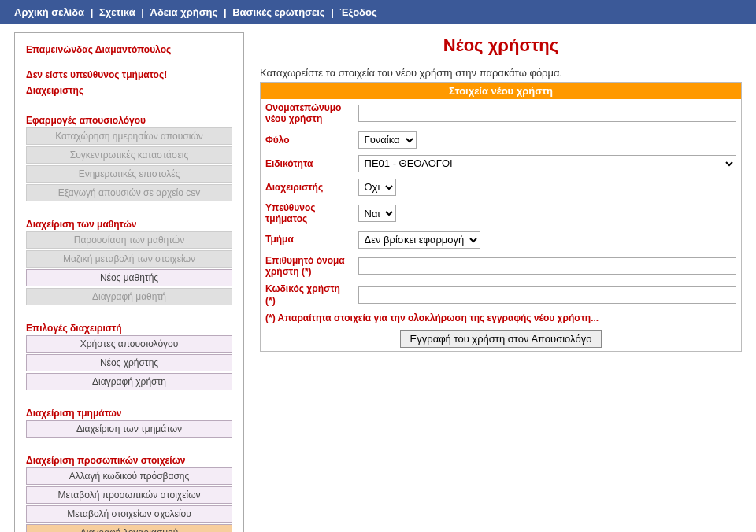  What do you see at coordinates (129, 240) in the screenshot?
I see `menu-show-students: Παρουσίαση των μαθητών` at bounding box center [129, 240].